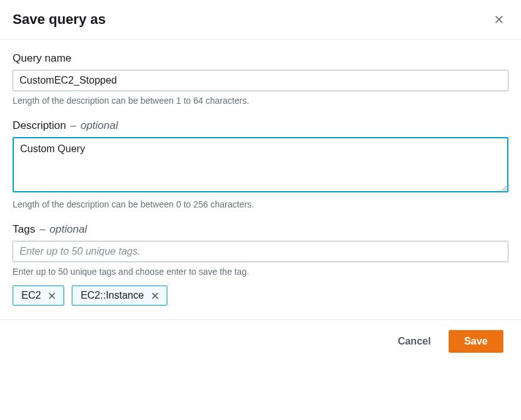 The image size is (521, 420). What do you see at coordinates (499, 19) in the screenshot?
I see `close-button` at bounding box center [499, 19].